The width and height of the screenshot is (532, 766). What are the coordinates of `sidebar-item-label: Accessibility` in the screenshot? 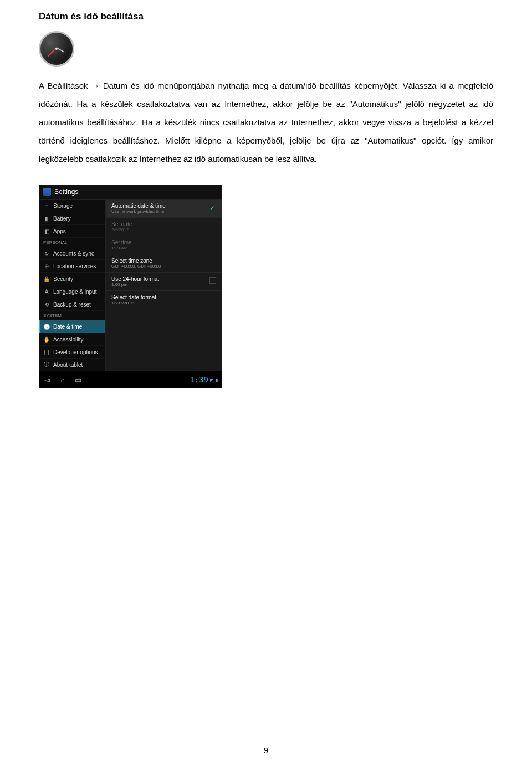 It's located at (68, 339).